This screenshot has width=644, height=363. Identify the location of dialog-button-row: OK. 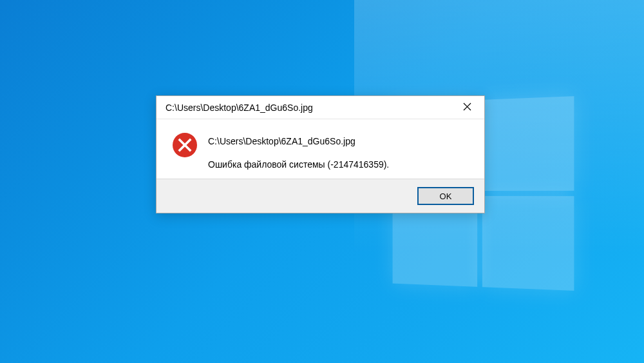
(321, 196).